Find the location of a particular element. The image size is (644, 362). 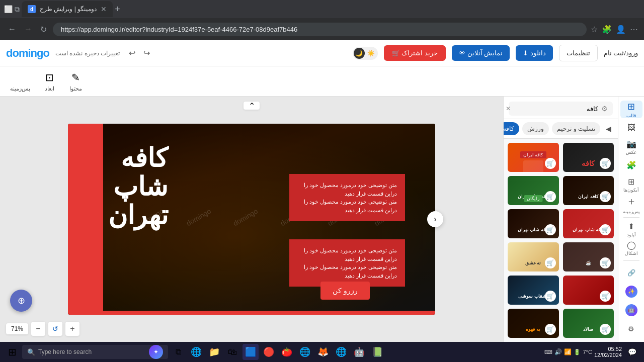

sidebar-item-ai: ✨ is located at coordinates (631, 292).